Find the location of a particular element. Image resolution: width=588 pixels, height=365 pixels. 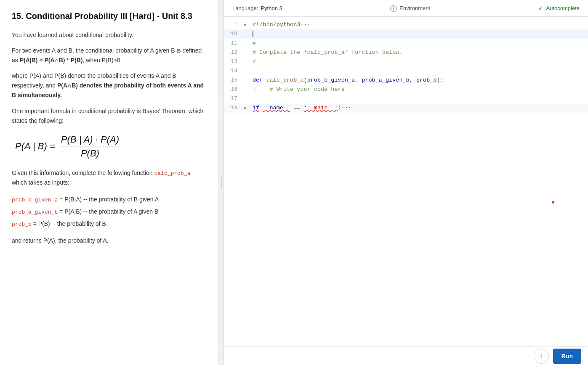

text-cursor is located at coordinates (253, 34).